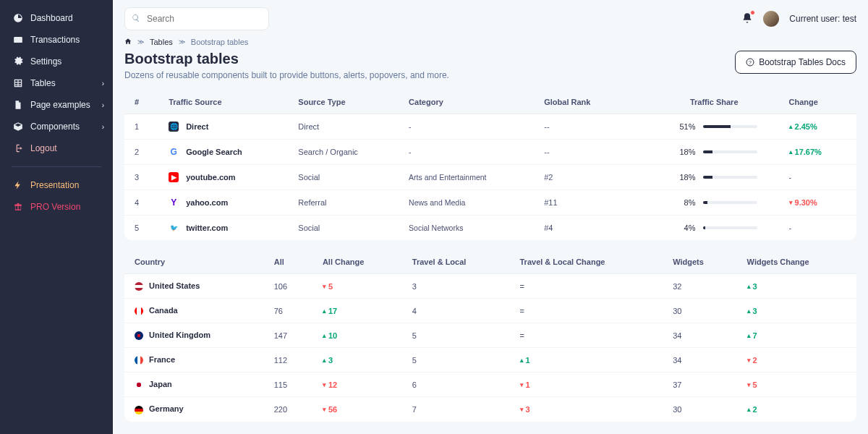 This screenshot has height=434, width=868. What do you see at coordinates (142, 152) in the screenshot?
I see `row-index: 2` at bounding box center [142, 152].